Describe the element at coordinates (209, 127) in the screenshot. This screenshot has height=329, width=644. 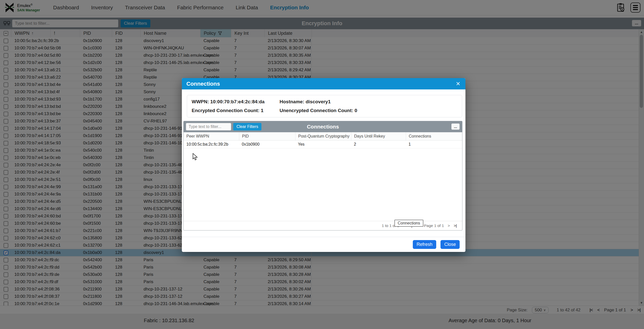
I see `connections-filter-input` at that location.